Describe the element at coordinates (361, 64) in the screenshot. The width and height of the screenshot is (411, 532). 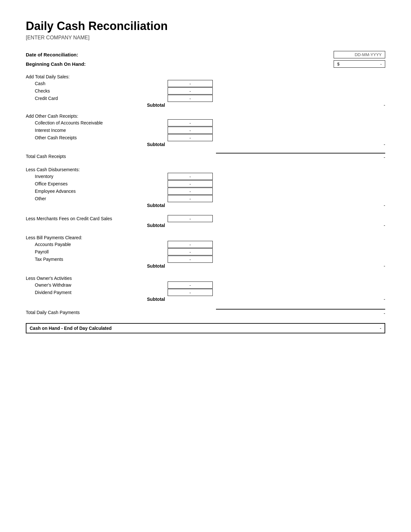
I see `beginning-cash-value: -` at that location.